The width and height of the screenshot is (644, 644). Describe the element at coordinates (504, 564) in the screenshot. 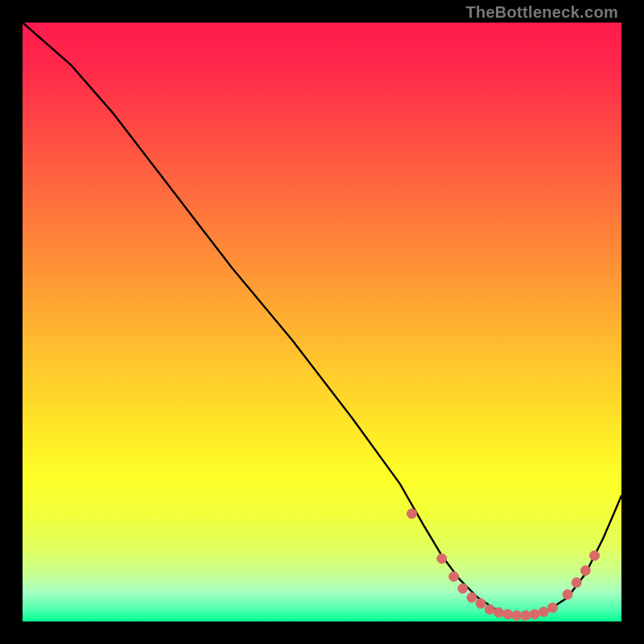

I see `curve-markers-group` at that location.